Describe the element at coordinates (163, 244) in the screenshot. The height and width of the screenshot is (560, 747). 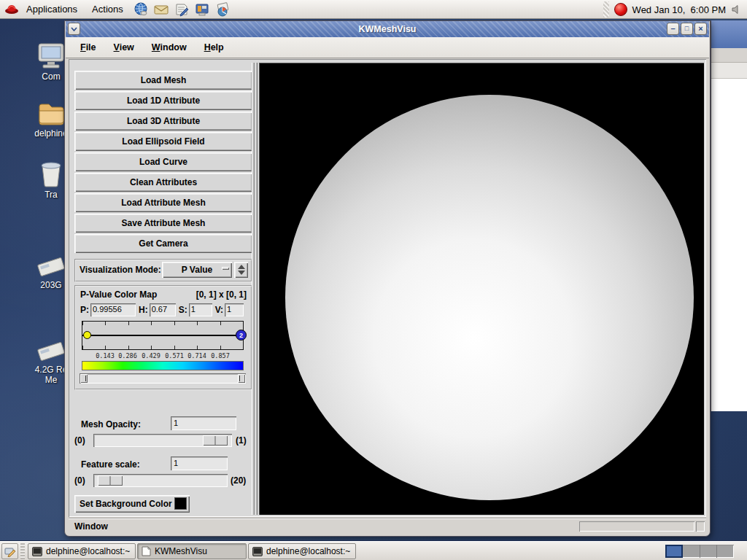
I see `get-camera-button: Get Camera` at that location.